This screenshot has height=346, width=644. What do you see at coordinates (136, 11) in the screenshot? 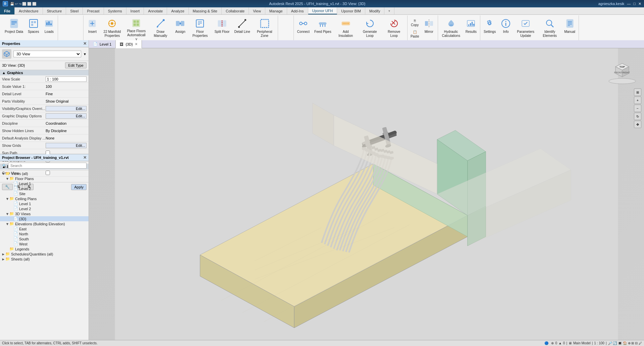
I see `tab-insert: Insert` at bounding box center [136, 11].